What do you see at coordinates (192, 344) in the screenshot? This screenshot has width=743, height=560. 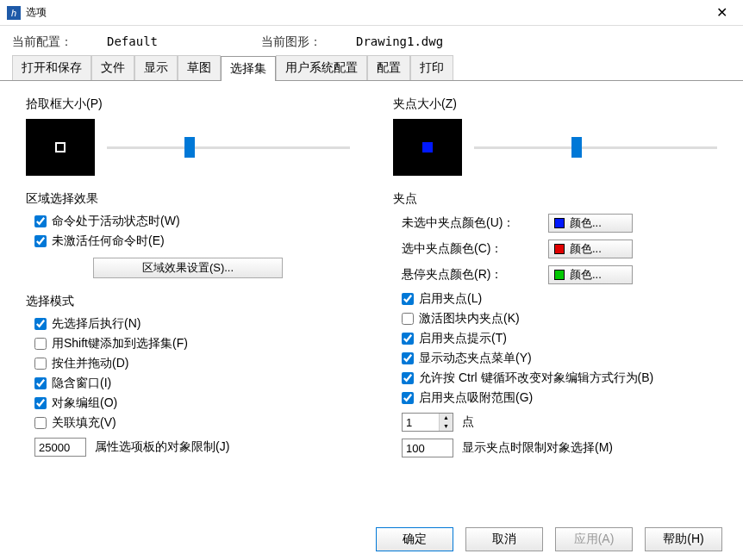 I see `check-shift-add: 用Shift键添加到选择集(F)` at bounding box center [192, 344].